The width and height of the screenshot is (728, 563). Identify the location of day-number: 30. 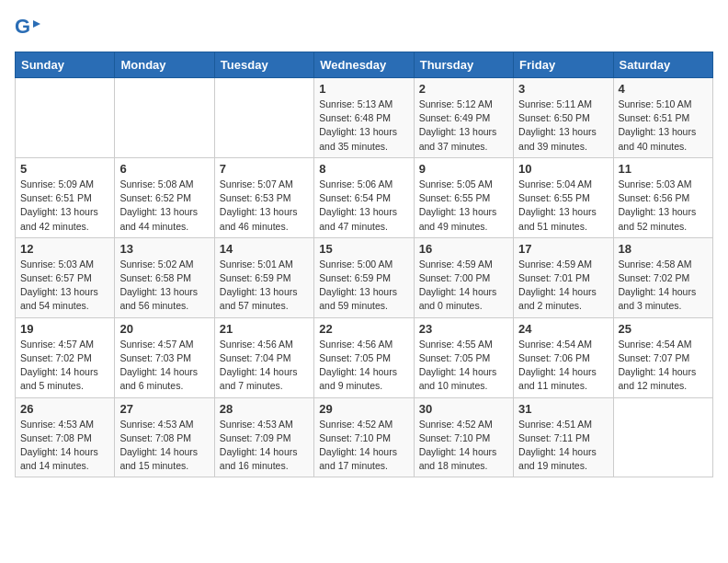
(463, 408).